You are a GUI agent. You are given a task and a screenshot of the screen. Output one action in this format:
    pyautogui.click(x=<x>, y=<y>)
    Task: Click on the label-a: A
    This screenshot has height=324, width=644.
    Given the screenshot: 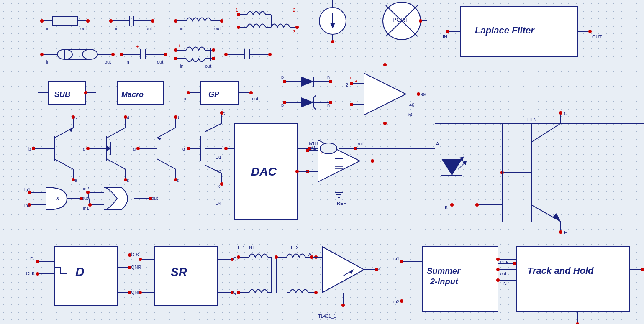 What is the action you would take?
    pyautogui.click(x=438, y=144)
    